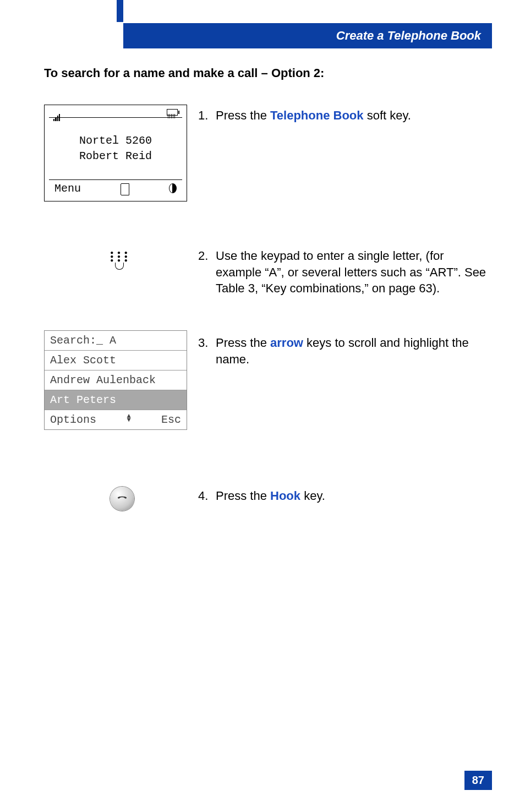 The image size is (525, 812). What do you see at coordinates (207, 116) in the screenshot?
I see `step-number: 1.` at bounding box center [207, 116].